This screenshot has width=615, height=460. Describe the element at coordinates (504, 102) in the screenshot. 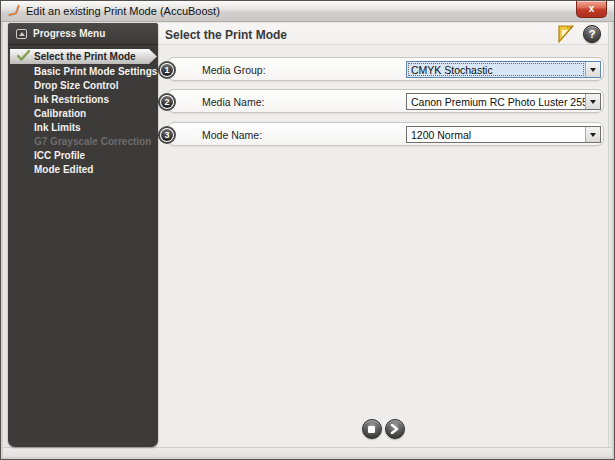

I see `media-name-select: Canon Premium RC Photo Luster 255` at that location.